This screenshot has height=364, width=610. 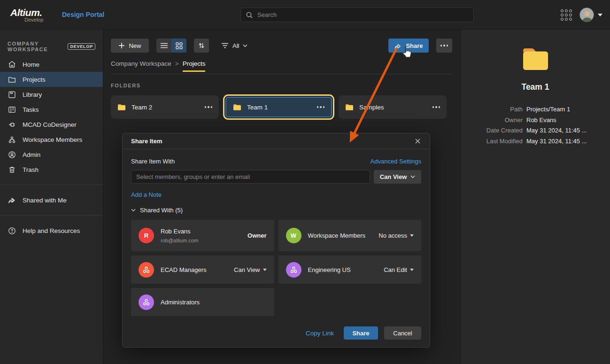 What do you see at coordinates (82, 46) in the screenshot?
I see `develop-badge: DEVELOP` at bounding box center [82, 46].